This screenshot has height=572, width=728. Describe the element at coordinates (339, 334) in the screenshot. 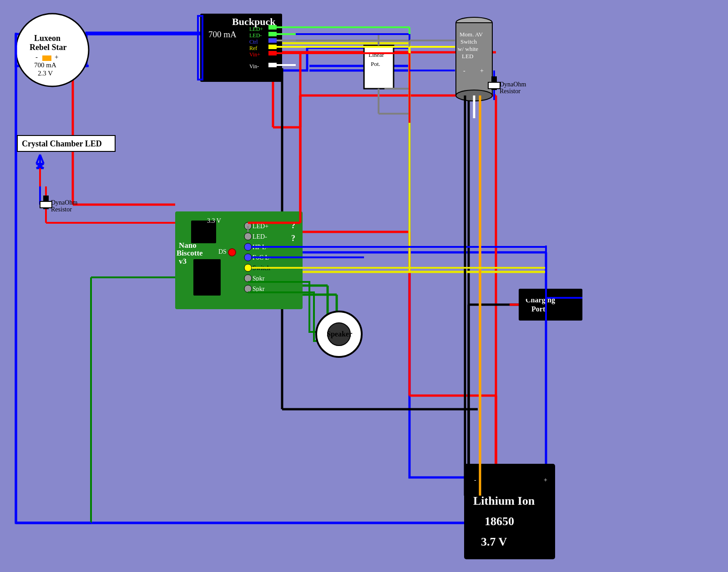

I see `speaker-label: Speaker` at that location.